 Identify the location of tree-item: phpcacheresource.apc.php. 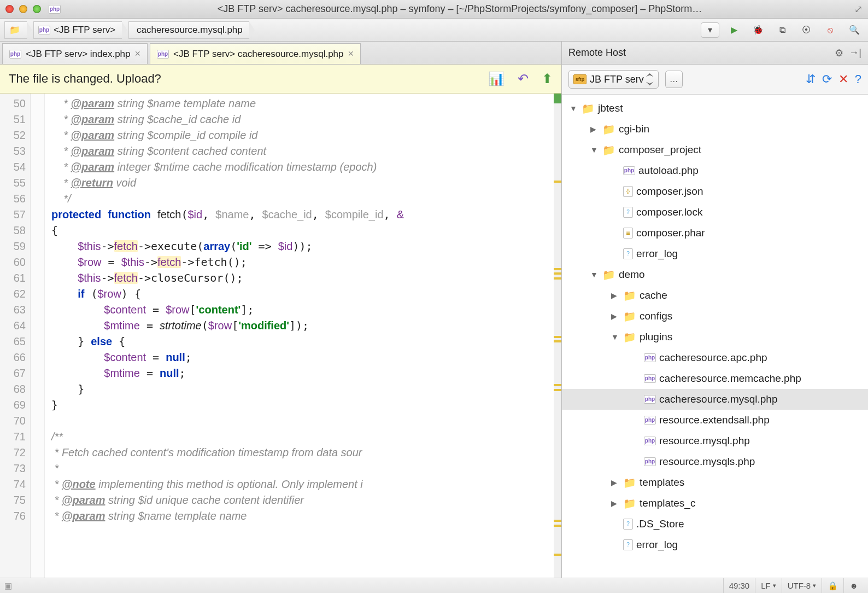
(715, 358).